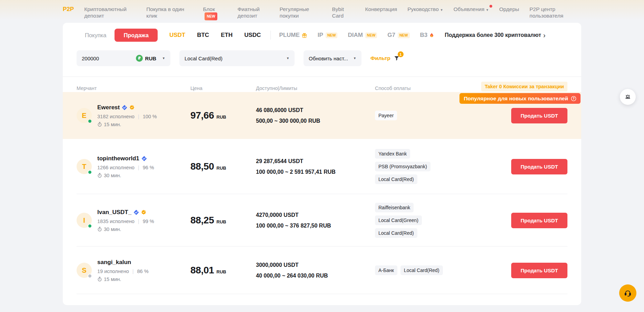 This screenshot has width=644, height=312. I want to click on col-available-limits: Доступно|Лимиты, so click(315, 88).